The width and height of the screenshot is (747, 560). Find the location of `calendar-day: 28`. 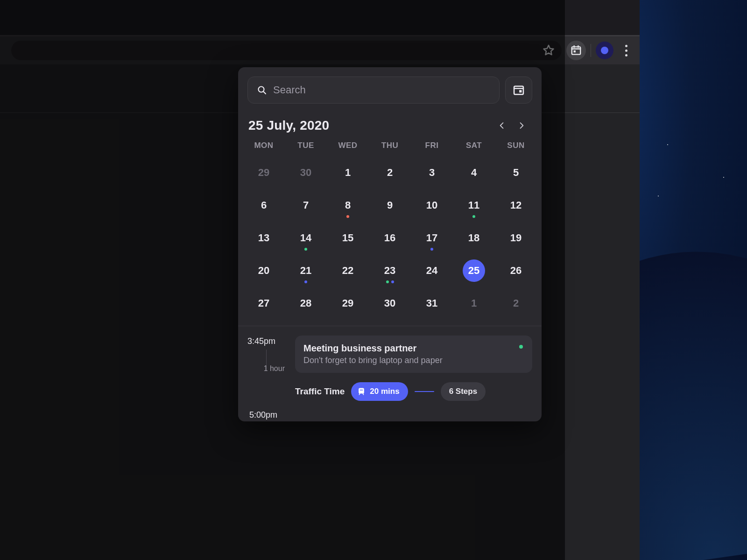

calendar-day: 28 is located at coordinates (306, 303).